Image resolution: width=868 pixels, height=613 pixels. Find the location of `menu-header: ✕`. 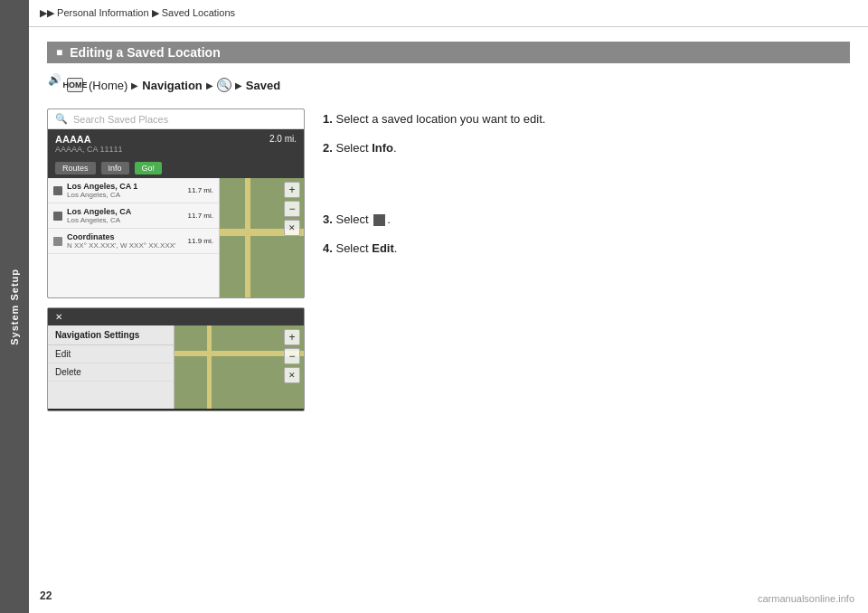

menu-header: ✕ is located at coordinates (175, 316).